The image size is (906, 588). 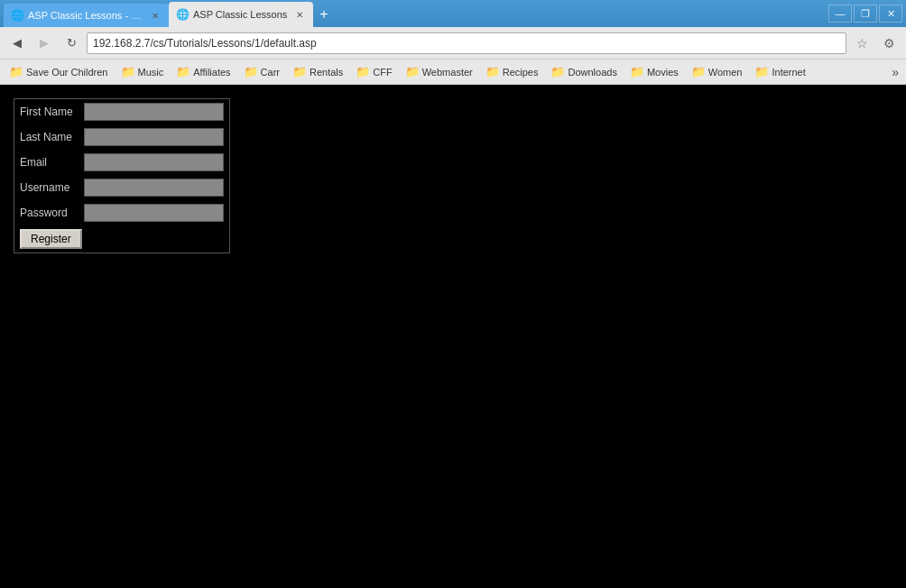 What do you see at coordinates (47, 188) in the screenshot?
I see `username-label: Username` at bounding box center [47, 188].